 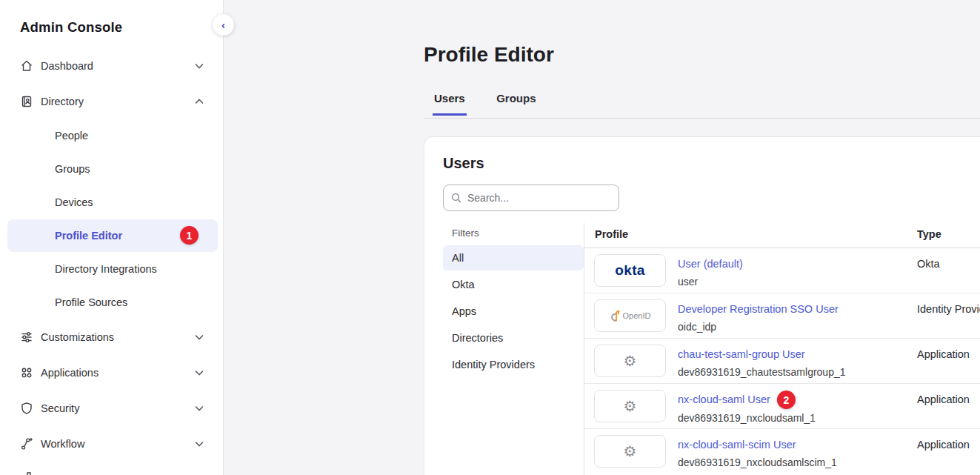 What do you see at coordinates (513, 338) in the screenshot?
I see `filter-directories: Directories` at bounding box center [513, 338].